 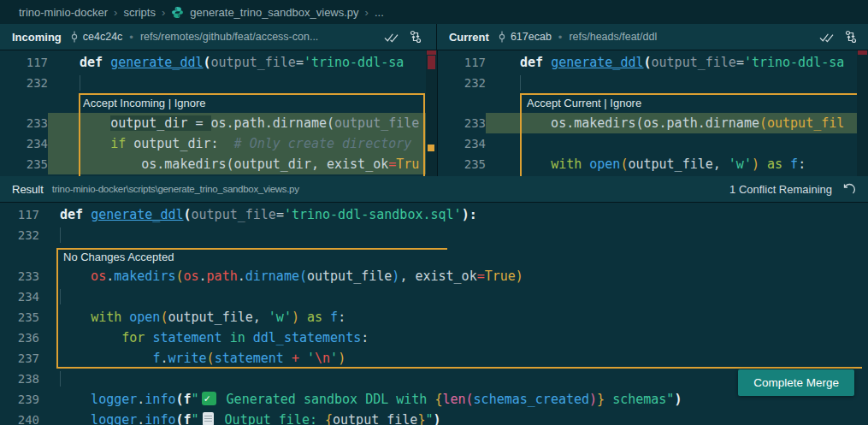 What do you see at coordinates (796, 383) in the screenshot?
I see `complete-merge-button: Complete Merge` at bounding box center [796, 383].